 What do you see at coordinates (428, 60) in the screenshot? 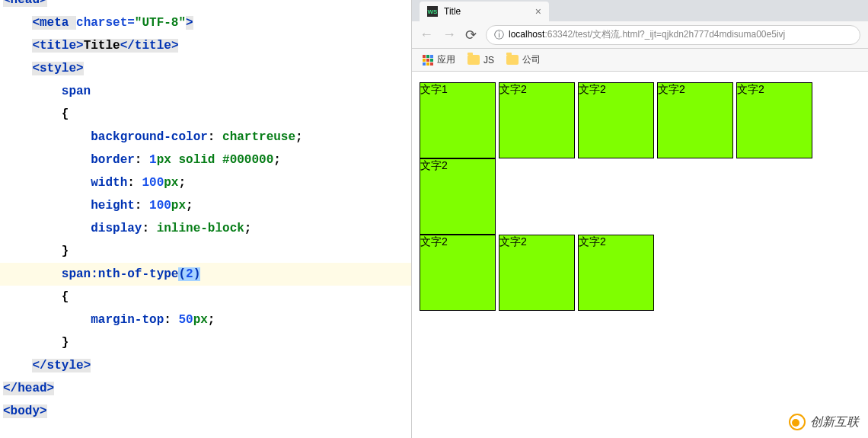
I see `apps-icon` at bounding box center [428, 60].